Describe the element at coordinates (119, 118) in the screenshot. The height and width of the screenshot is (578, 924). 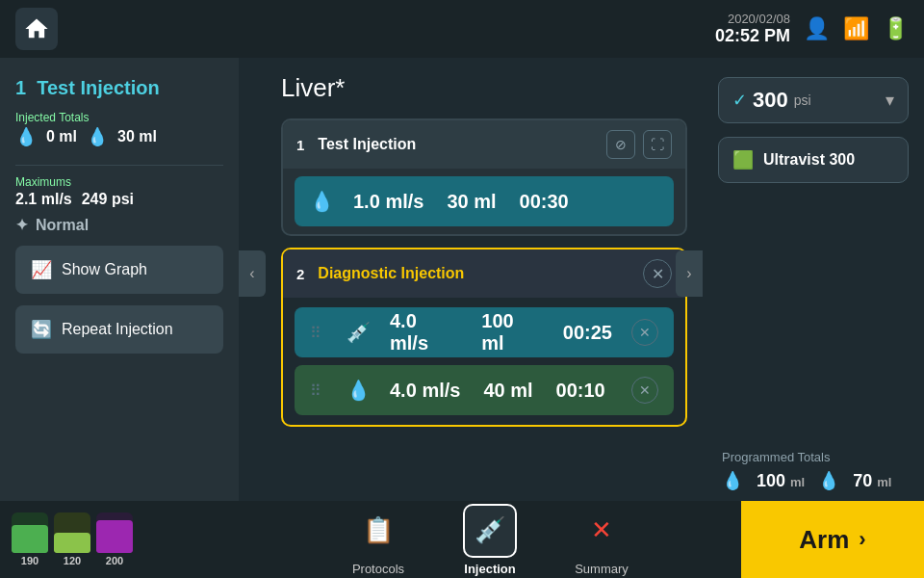
I see `injected-totals-label: Injected Totals` at that location.